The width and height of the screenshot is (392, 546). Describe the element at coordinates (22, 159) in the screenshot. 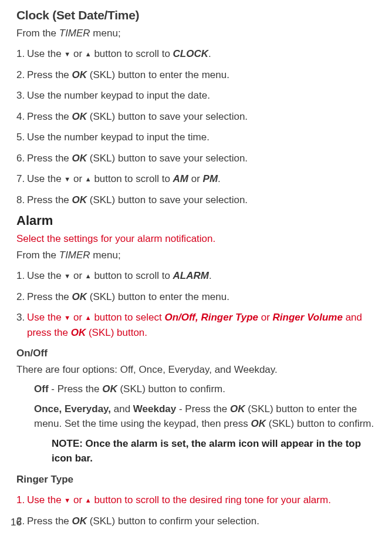

I see `step-num: 6.` at that location.